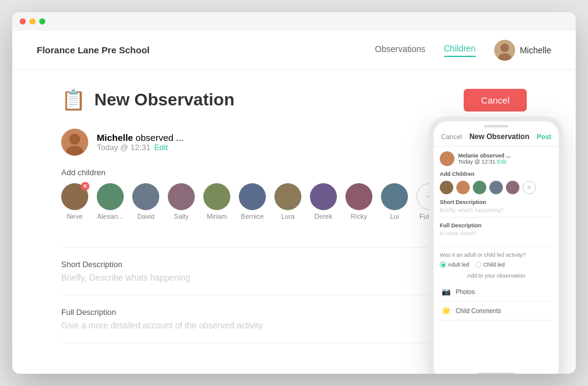  I want to click on phone-edit-link: Edit, so click(502, 162).